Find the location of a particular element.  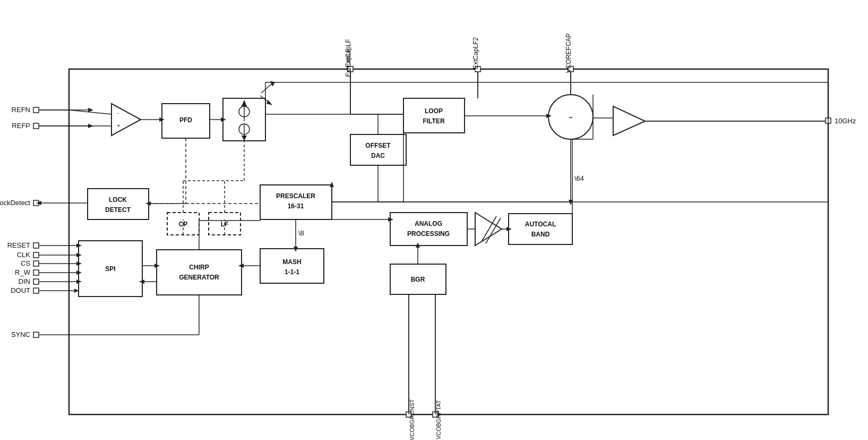

vcobgrcnst-text: VCOBGRCNST is located at coordinates (412, 420).